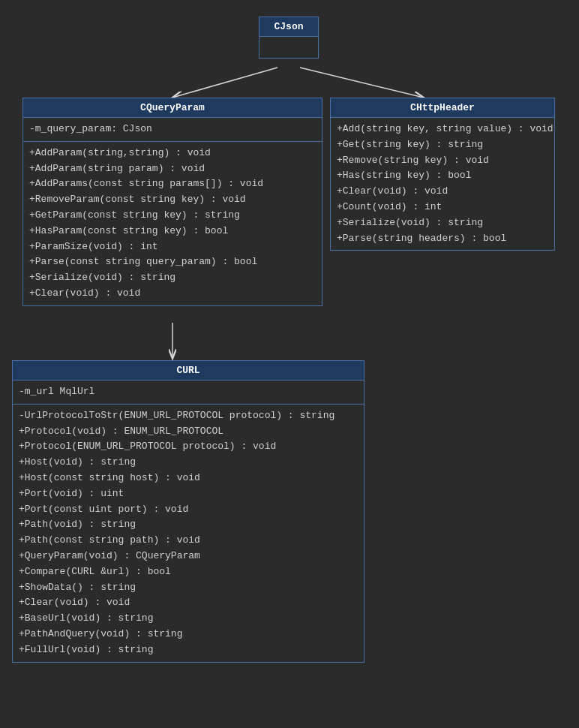  I want to click on ch-method-5: +Clear(void) : void, so click(442, 192).